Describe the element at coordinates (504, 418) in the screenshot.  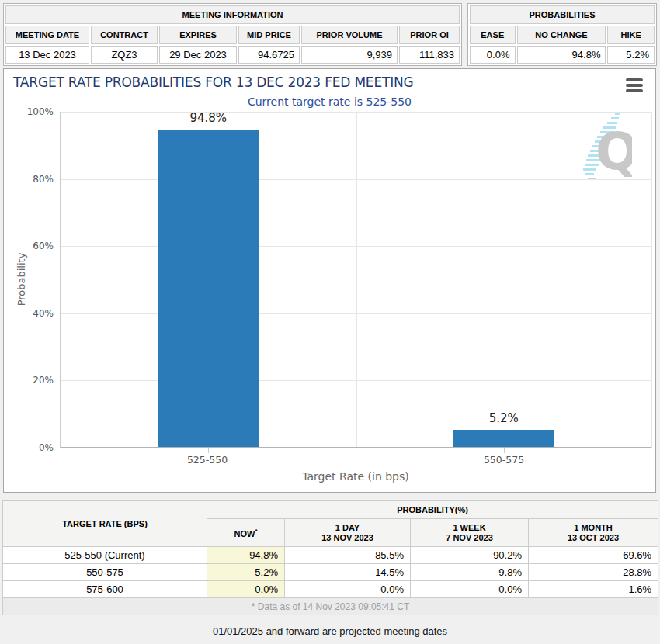
I see `bar-value-label-550-575: 5.2%` at that location.